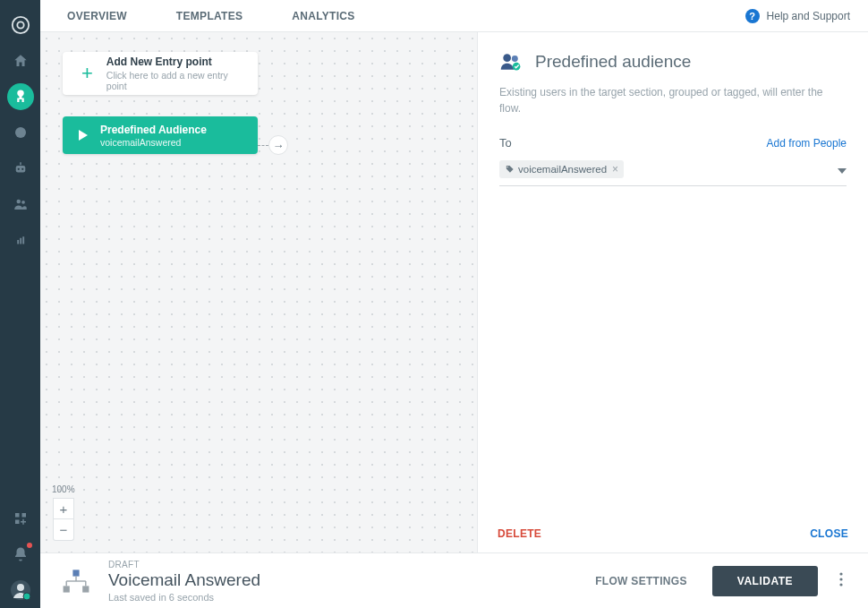  I want to click on dropdown-caret-icon, so click(842, 169).